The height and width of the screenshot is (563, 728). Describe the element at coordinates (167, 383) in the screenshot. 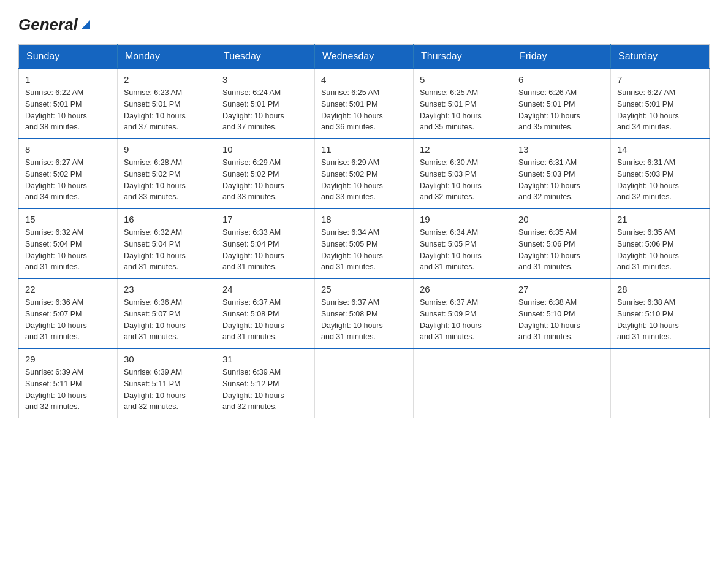

I see `calendar-cell: 30 Sunrise: 6:39 AMSunset: 5:11 PMDaylig…` at that location.